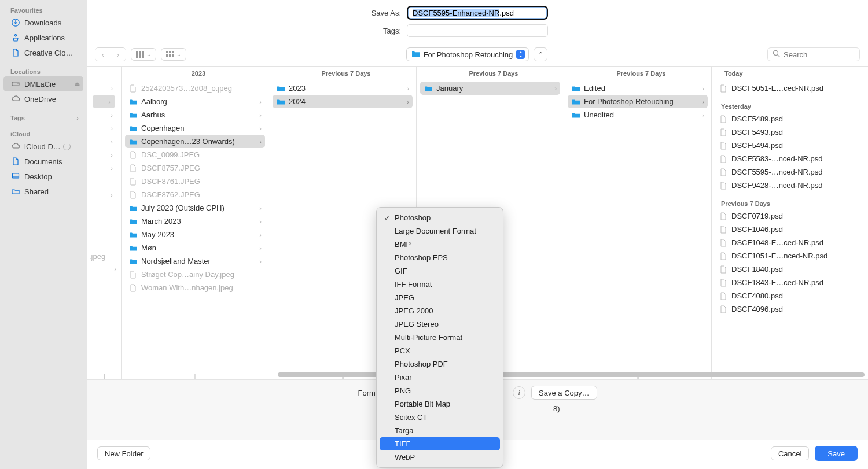 Image resolution: width=868 pixels, height=469 pixels. Describe the element at coordinates (43, 99) in the screenshot. I see `sidebar-item-onedrive: OneDrive` at that location.